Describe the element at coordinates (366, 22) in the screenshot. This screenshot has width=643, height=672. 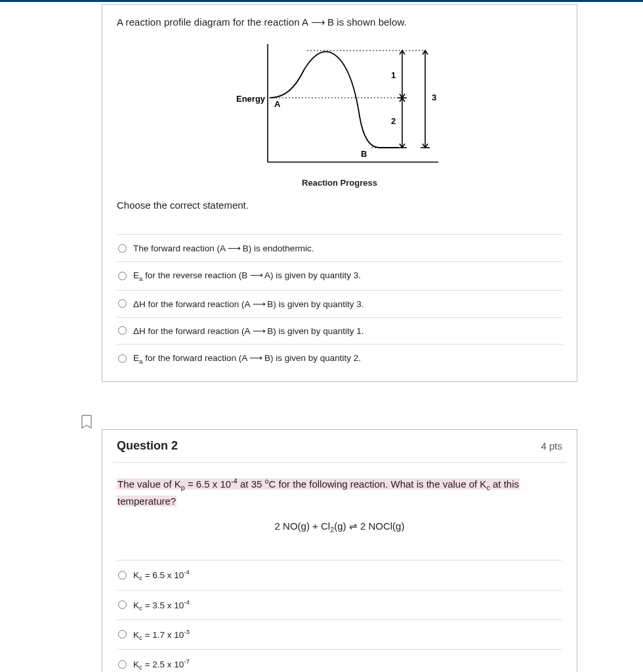
I see `intro-suffix: B is shown below.` at that location.